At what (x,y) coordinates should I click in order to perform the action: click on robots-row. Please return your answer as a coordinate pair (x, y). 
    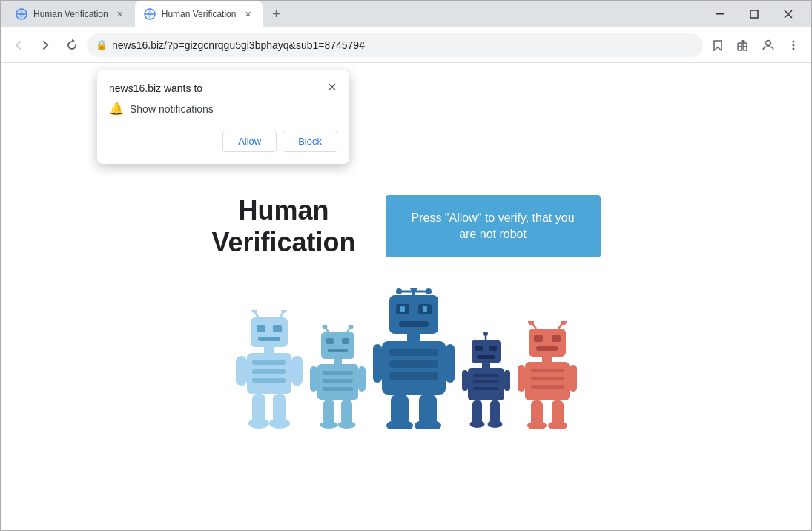
    Looking at the image, I should click on (406, 358).